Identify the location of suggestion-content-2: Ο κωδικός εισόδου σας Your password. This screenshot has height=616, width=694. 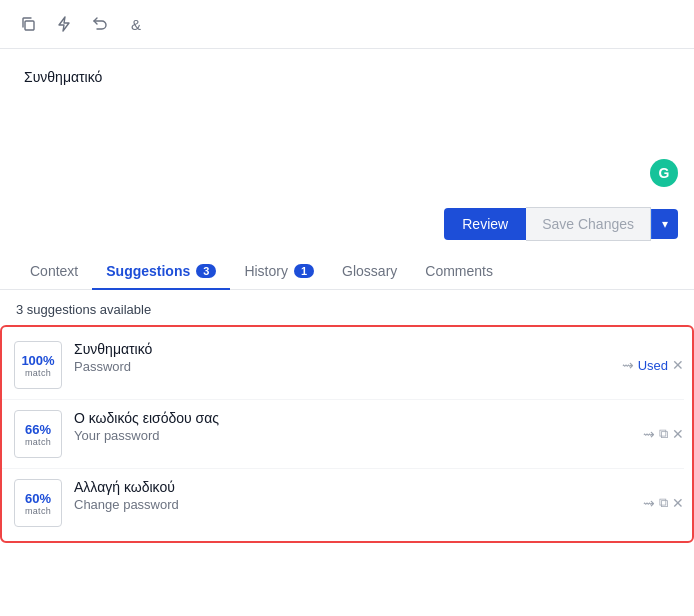
(354, 426).